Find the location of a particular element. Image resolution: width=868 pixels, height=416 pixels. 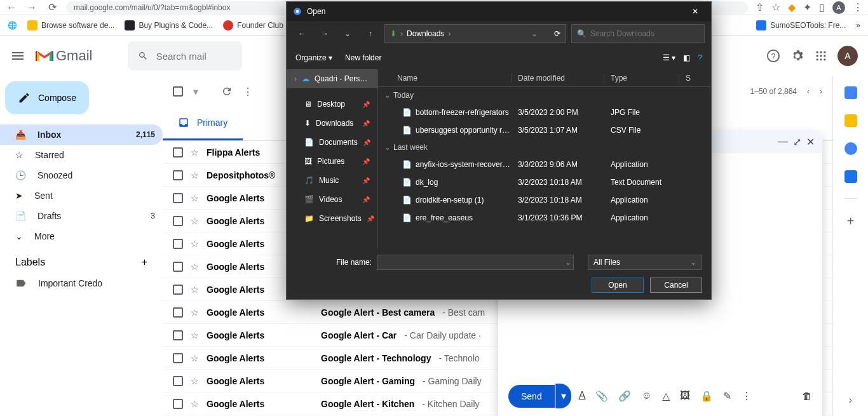

calendar-icon is located at coordinates (851, 93).